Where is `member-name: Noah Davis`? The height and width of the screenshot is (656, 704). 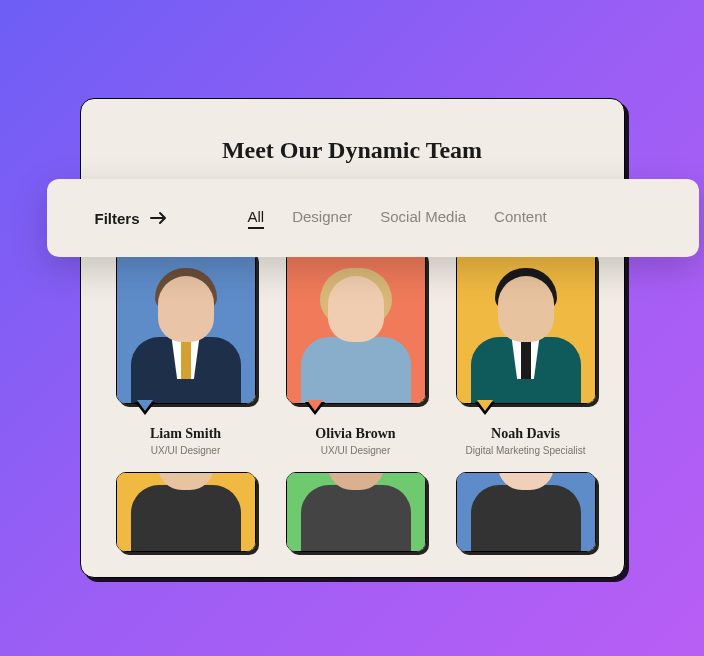 member-name: Noah Davis is located at coordinates (526, 434).